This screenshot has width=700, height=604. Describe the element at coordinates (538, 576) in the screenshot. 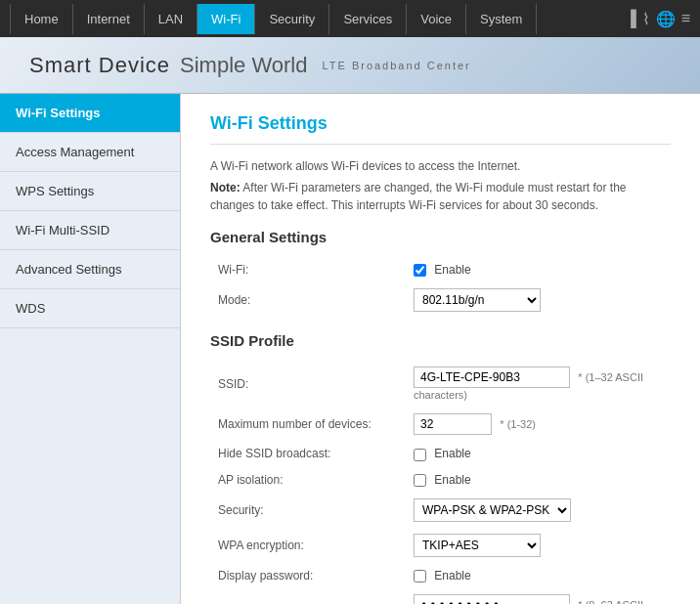

I see `display-pw-value-cell: Enable` at that location.